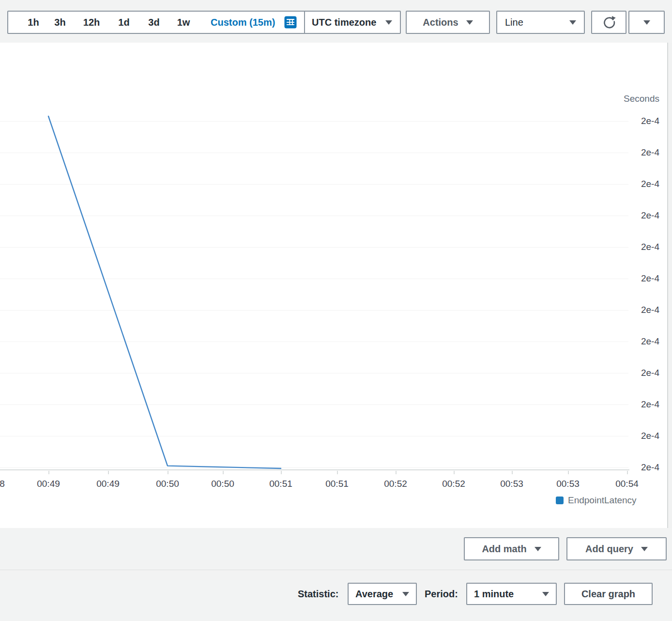 The image size is (672, 621). I want to click on add-math-label: Add math, so click(504, 549).